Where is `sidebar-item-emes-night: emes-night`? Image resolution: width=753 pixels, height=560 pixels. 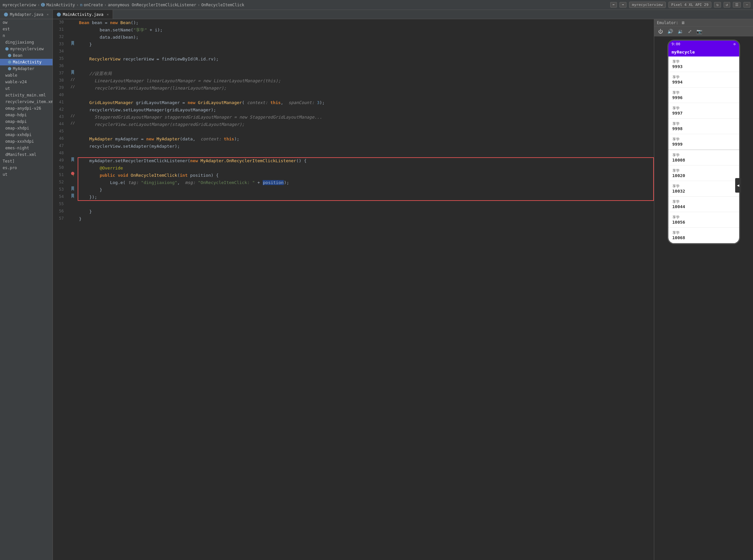 sidebar-item-emes-night: emes-night is located at coordinates (26, 148).